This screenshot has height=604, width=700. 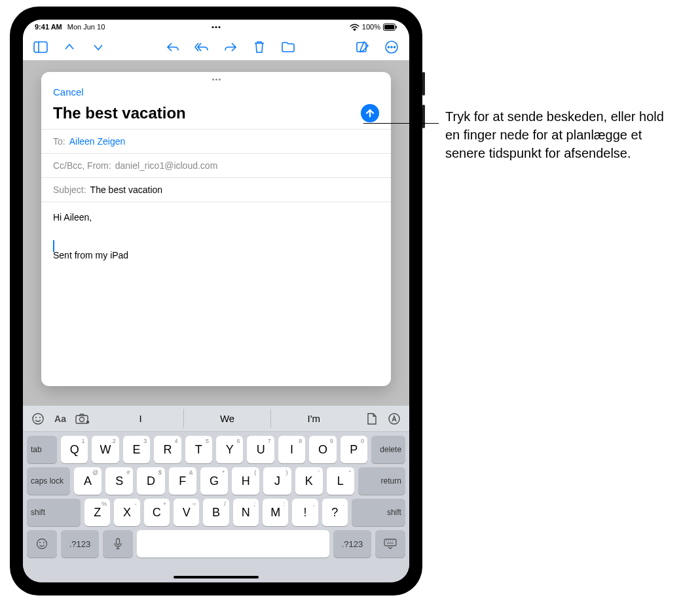 I want to click on dismiss-keyboard-key, so click(x=390, y=544).